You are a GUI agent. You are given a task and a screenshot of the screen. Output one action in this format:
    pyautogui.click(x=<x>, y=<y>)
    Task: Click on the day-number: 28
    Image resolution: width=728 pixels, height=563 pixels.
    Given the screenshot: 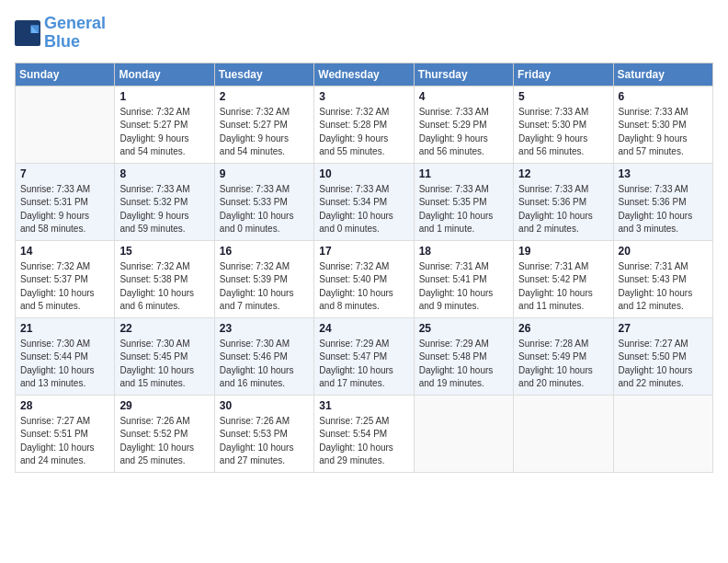 What is the action you would take?
    pyautogui.click(x=64, y=406)
    